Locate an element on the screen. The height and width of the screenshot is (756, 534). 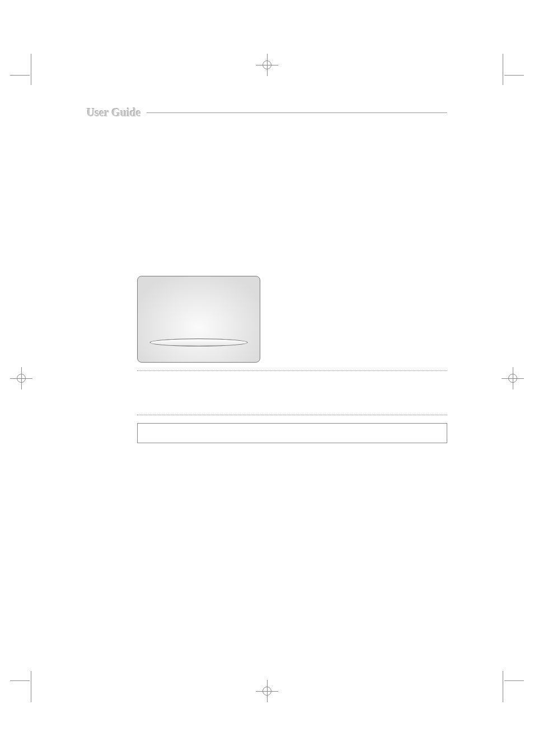
page-title: User Guide is located at coordinates (114, 113).